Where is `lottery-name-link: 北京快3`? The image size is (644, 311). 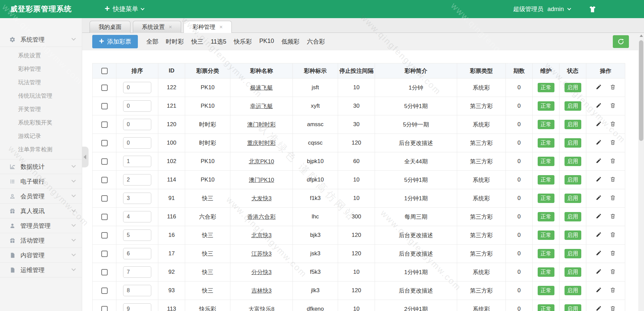 lottery-name-link: 北京快3 is located at coordinates (261, 236).